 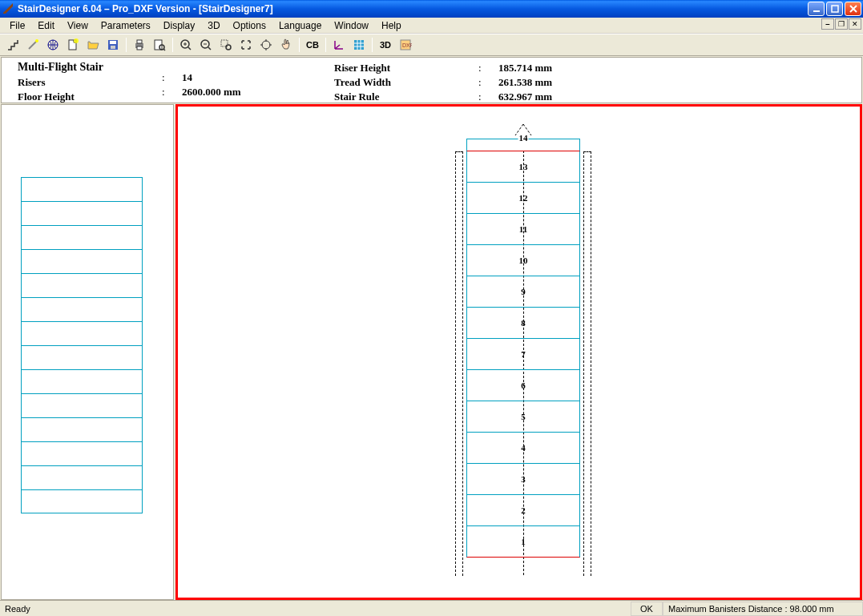 What do you see at coordinates (391, 26) in the screenshot?
I see `menu-help: Help` at bounding box center [391, 26].